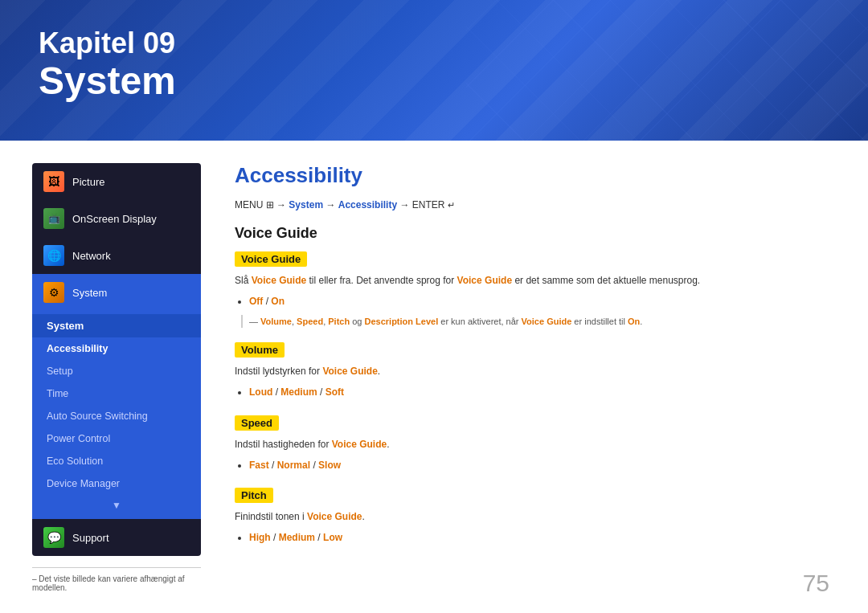  Describe the element at coordinates (272, 205) in the screenshot. I see `menu-icon-bc: ⊞` at that location.